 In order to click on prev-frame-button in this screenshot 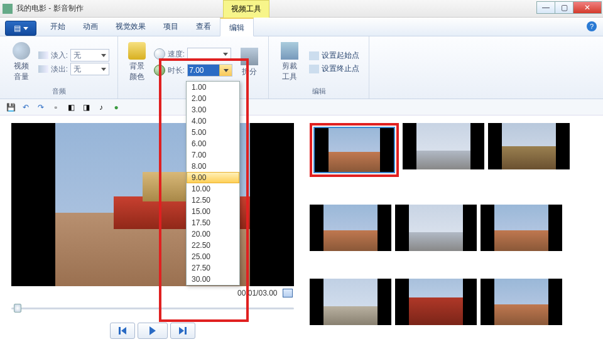, I will do `click(122, 331)`.